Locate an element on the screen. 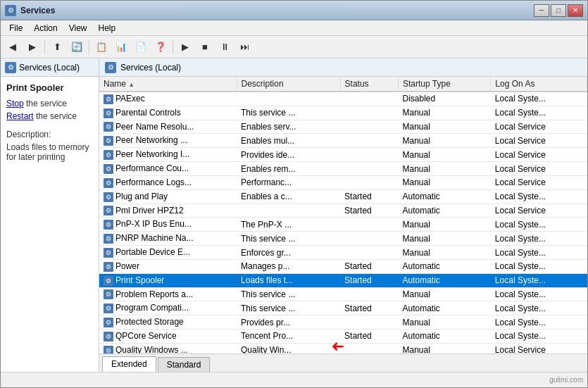 The width and height of the screenshot is (588, 388). menu-view: View is located at coordinates (78, 28).